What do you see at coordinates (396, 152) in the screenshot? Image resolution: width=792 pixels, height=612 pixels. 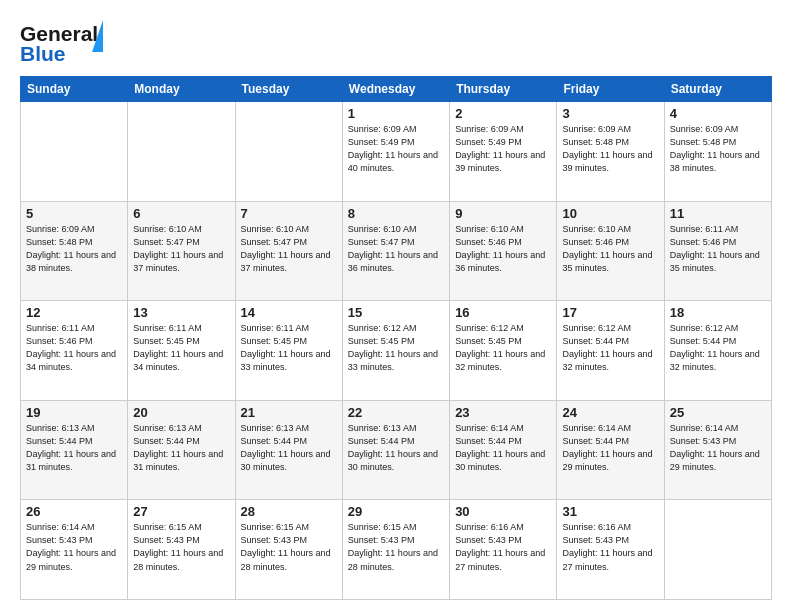 I see `calendar-cell: 1Sunrise: 6:09 AM Sunset: 5:49 PM Daylig…` at bounding box center [396, 152].